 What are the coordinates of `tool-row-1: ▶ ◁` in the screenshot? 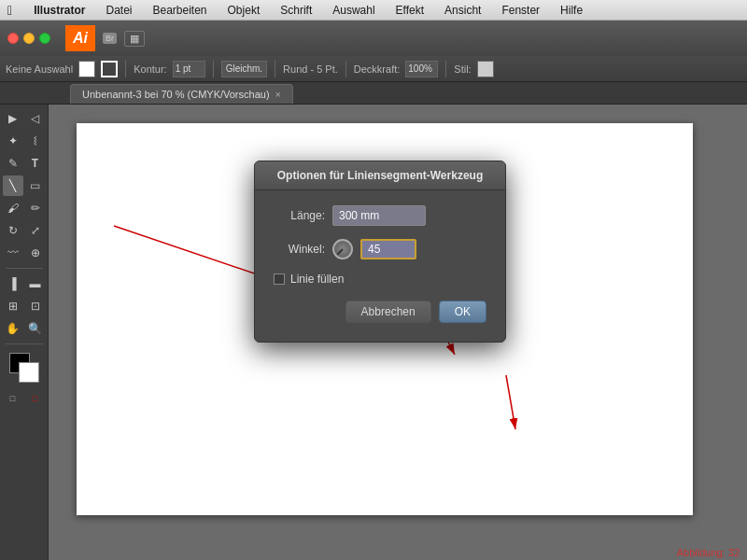 It's located at (24, 119).